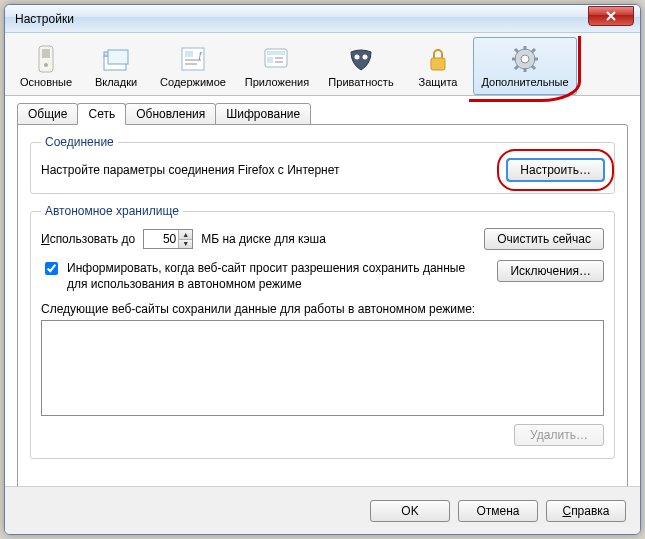 This screenshot has height=539, width=645. What do you see at coordinates (322, 309) in the screenshot?
I see `stored-label: Следующие веб-сайты сохранили данные для…` at bounding box center [322, 309].